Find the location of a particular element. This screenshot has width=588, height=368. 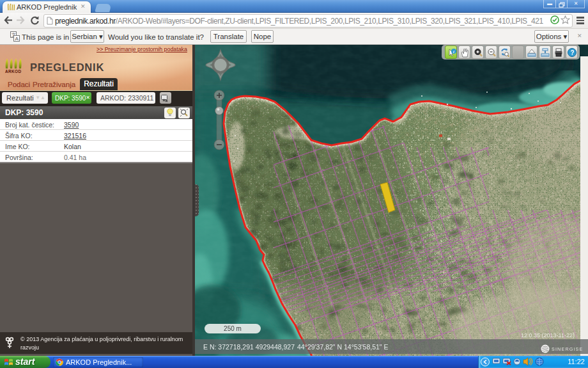

svg-text: ARKOD is located at coordinates (13, 72).